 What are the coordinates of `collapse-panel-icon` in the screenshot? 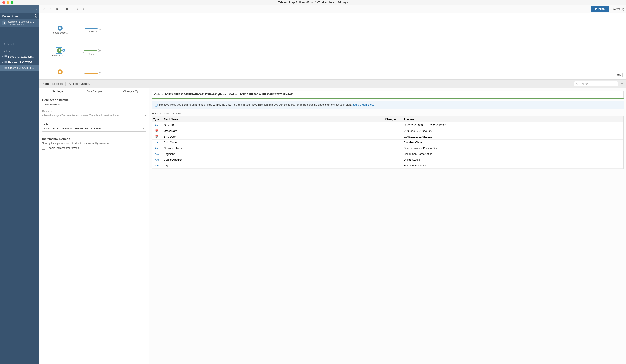 It's located at (622, 84).